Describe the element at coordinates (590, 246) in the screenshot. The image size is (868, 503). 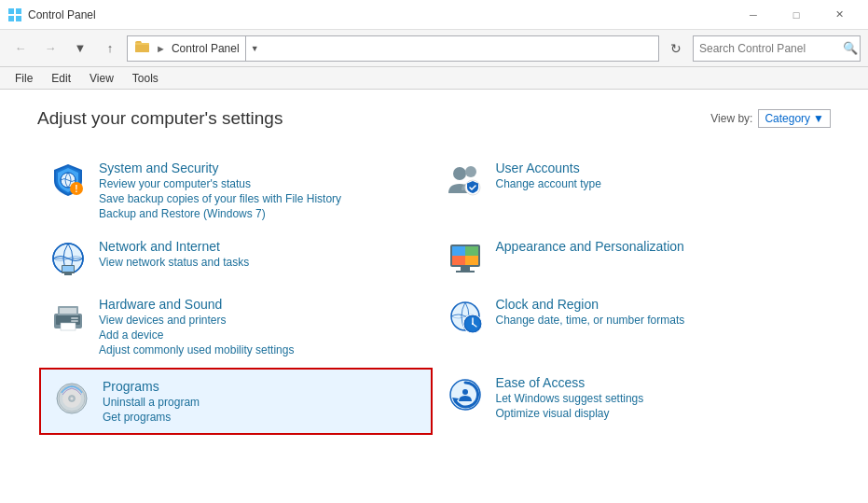
I see `appearance-content: Appearance and Personalization` at that location.